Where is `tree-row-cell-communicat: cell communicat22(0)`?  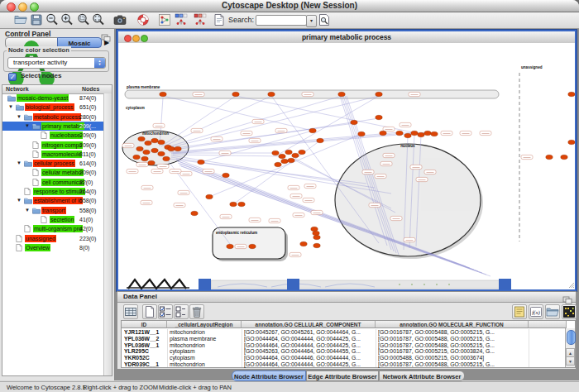
tree-row-cell-communicat: cell communicat22(0) is located at coordinates (53, 182).